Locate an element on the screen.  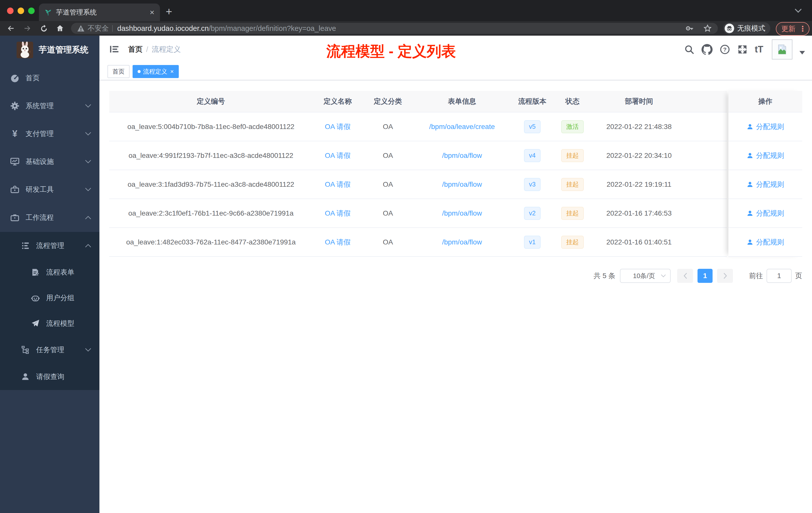
tag-close-icon: × is located at coordinates (172, 71).